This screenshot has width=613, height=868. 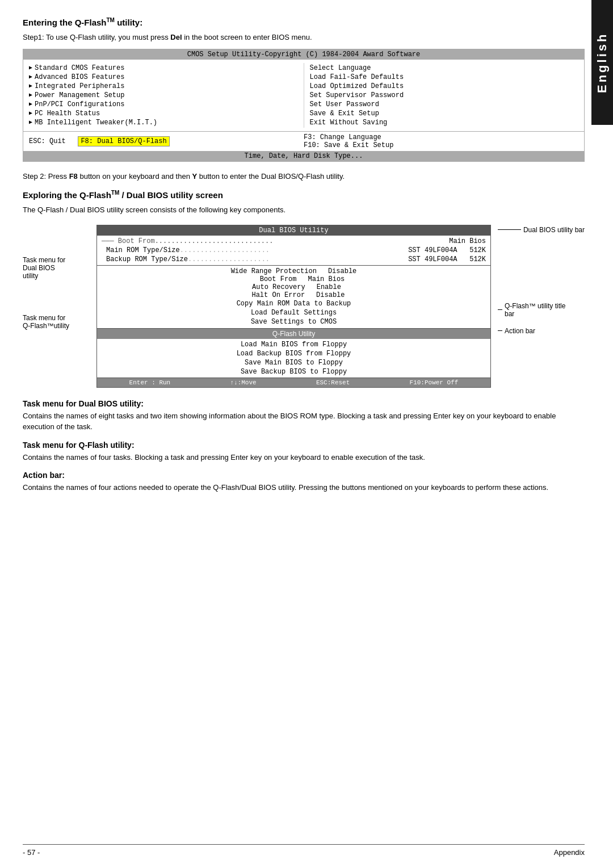 I want to click on left-labels: Task menu for Dual BIOS utility Task men…, so click(x=60, y=277).